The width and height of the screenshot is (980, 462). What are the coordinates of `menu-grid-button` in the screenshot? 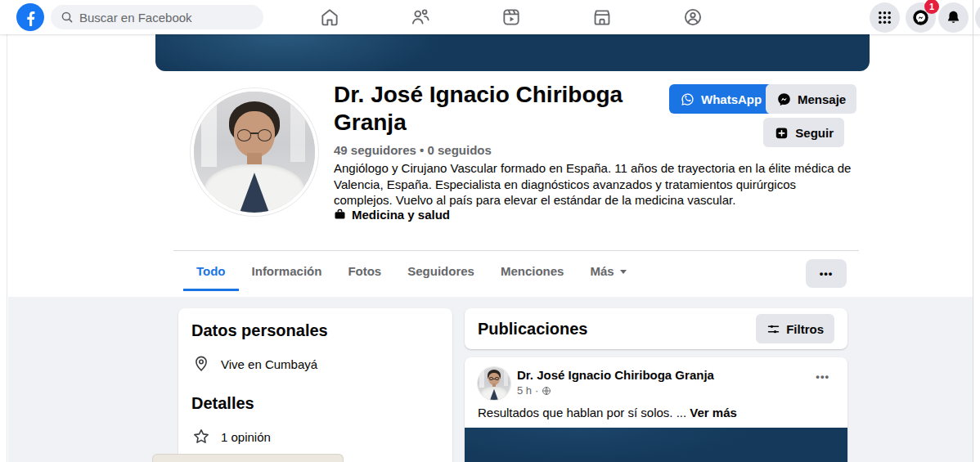 It's located at (885, 18).